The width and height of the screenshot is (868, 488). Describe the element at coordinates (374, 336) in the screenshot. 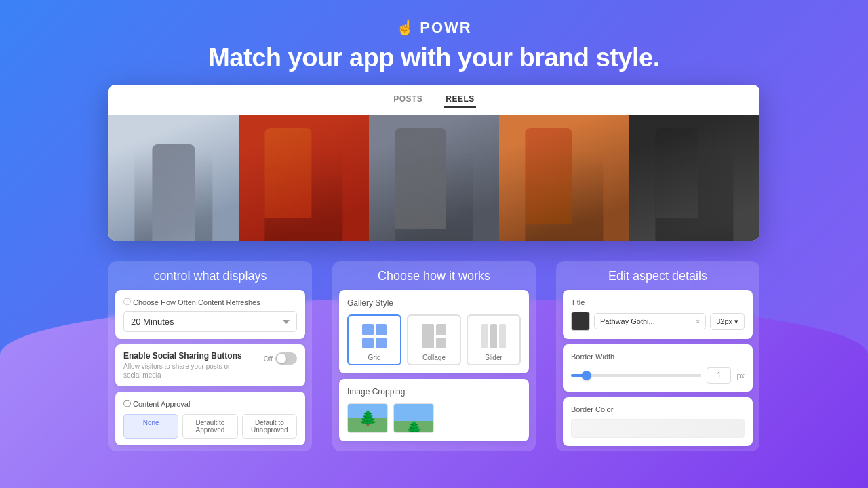

I see `grid-icon` at that location.